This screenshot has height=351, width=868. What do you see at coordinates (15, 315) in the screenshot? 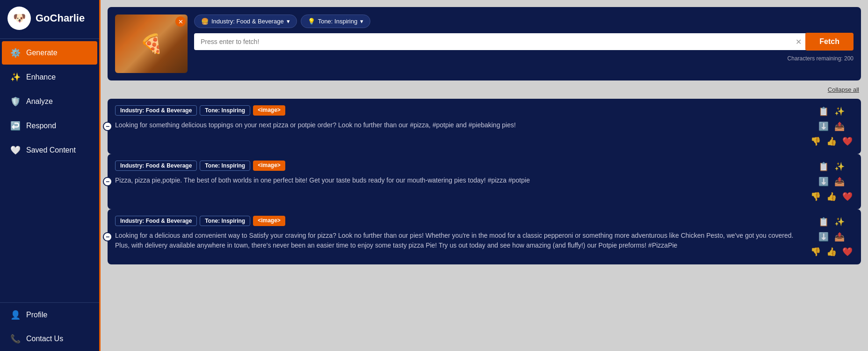
I see `profile-icon: 👤` at bounding box center [15, 315].